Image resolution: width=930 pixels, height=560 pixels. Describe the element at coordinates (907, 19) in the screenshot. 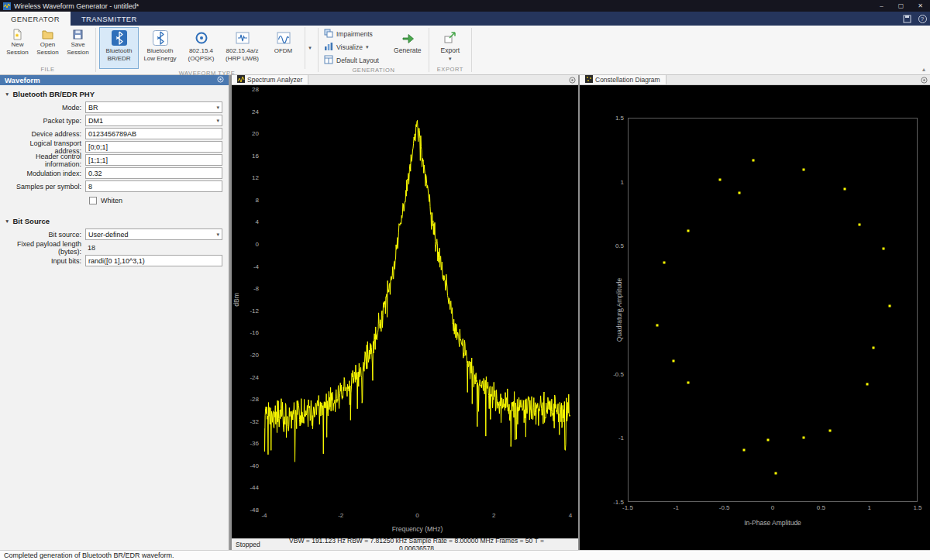

I see `quick-save-icon` at that location.